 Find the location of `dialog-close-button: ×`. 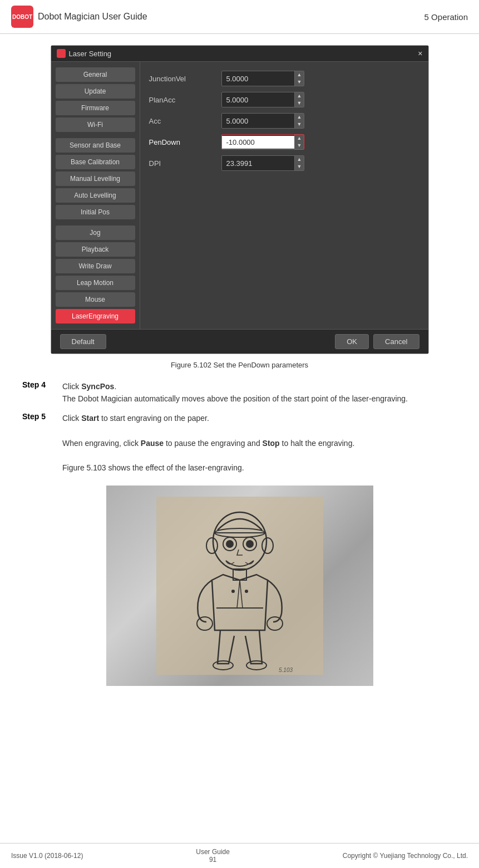

dialog-close-button: × is located at coordinates (420, 53).